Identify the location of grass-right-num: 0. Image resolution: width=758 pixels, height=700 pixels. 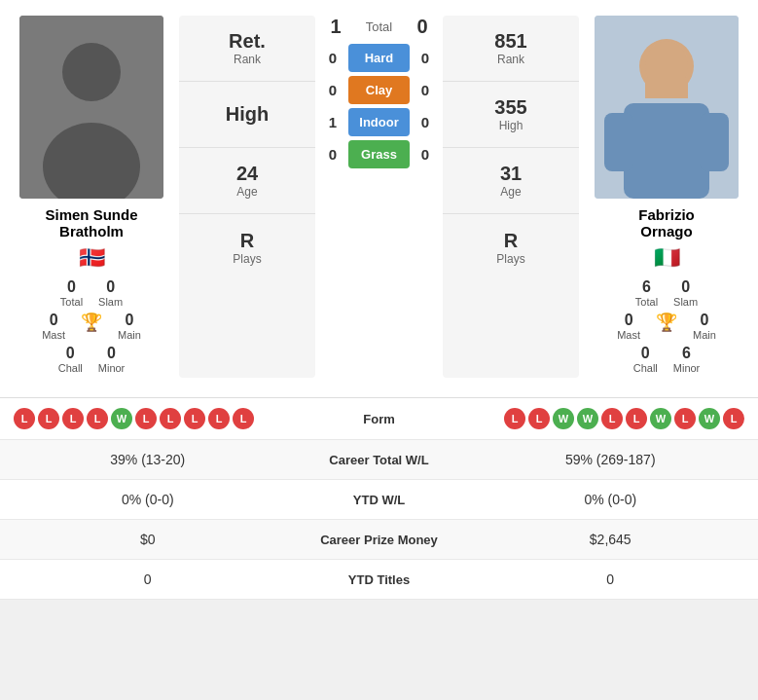
(425, 154).